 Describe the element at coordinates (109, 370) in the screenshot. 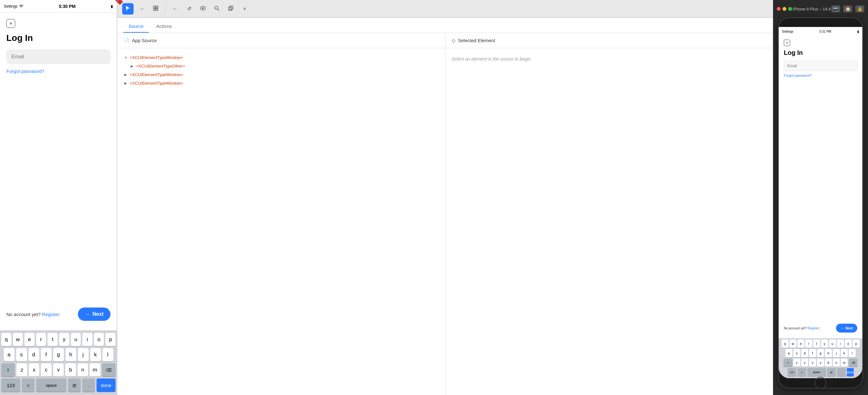

I see `key-backspace: ⌫` at that location.